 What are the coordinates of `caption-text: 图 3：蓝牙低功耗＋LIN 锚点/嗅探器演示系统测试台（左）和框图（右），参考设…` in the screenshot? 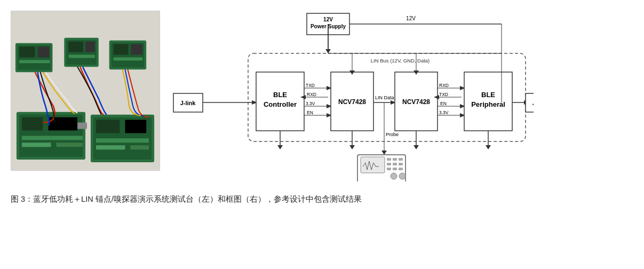 It's located at (186, 199).